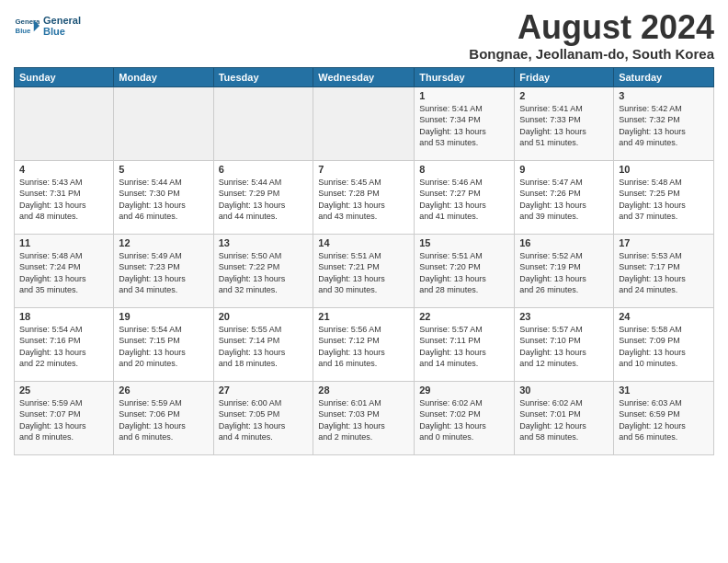 This screenshot has width=728, height=563. Describe the element at coordinates (364, 418) in the screenshot. I see `calendar-cell: 28Sunrise: 6:01 AM Sunset: 7:03 PM Dayli…` at that location.